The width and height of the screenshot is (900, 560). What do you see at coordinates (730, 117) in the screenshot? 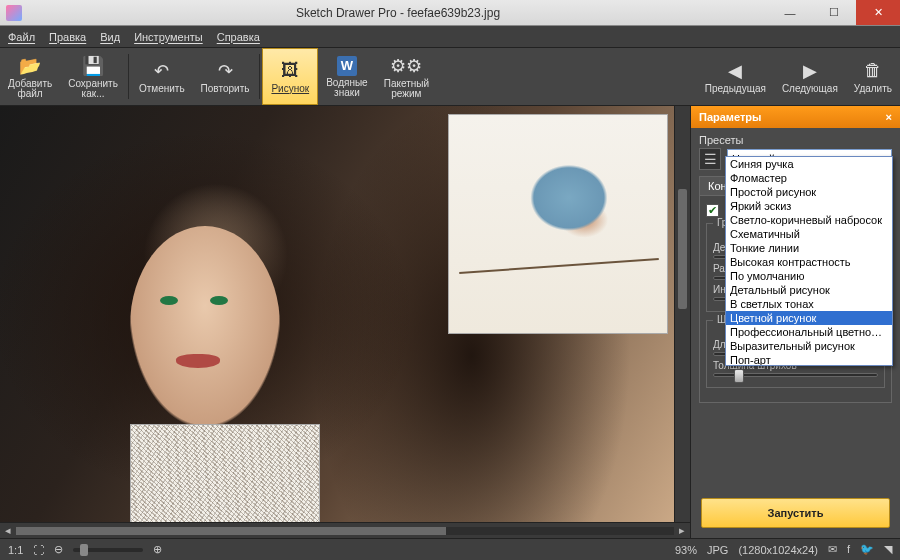
I see `panel-title: Параметры` at bounding box center [730, 117].